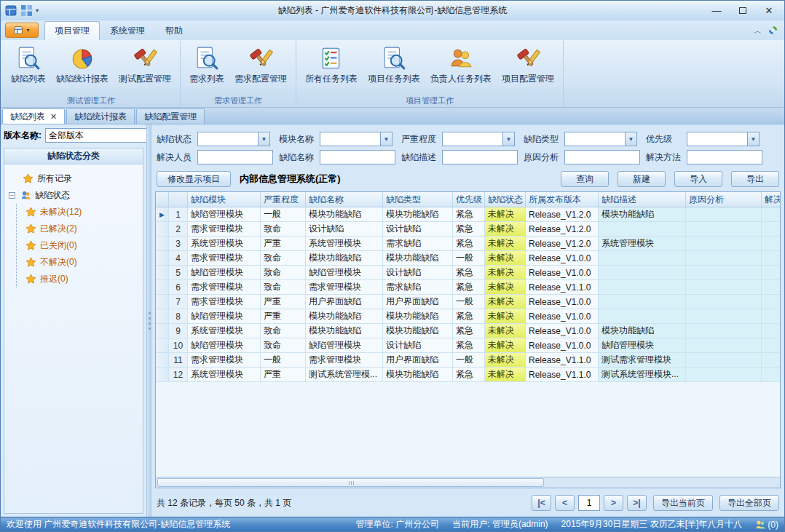 This screenshot has width=785, height=532. Describe the element at coordinates (461, 65) in the screenshot. I see `ribbon-button-2-2: 负责人任务列表` at that location.